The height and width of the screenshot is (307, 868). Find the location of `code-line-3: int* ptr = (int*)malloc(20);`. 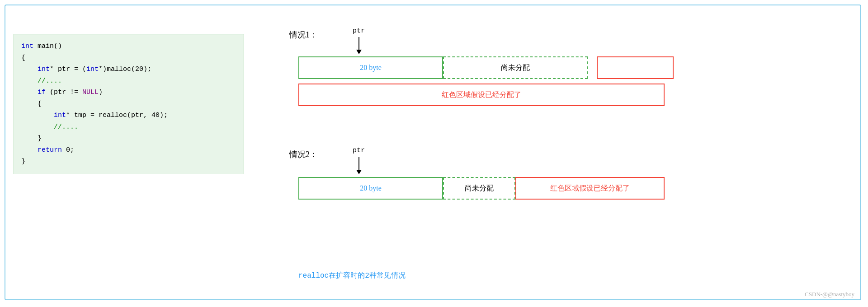

code-line-3: int* ptr = (int*)malloc(20); is located at coordinates (129, 70).